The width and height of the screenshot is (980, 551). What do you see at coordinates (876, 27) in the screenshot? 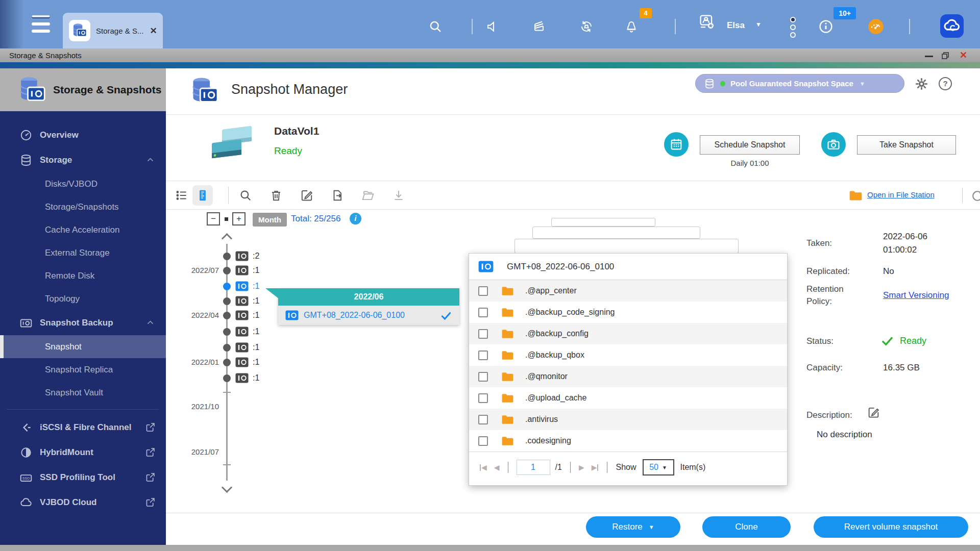
I see `dashboard-icon` at bounding box center [876, 27].